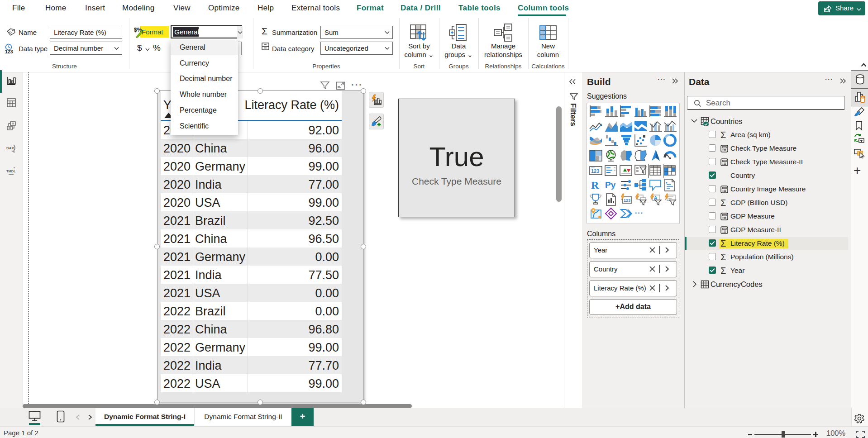 Image resolution: width=868 pixels, height=438 pixels. What do you see at coordinates (610, 185) in the screenshot?
I see `svg-text: Py` at bounding box center [610, 185].